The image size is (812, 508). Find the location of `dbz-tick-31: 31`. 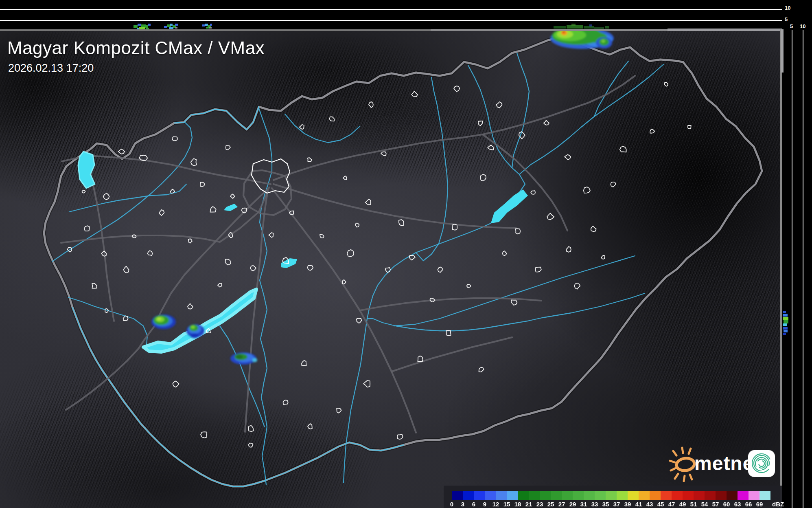

dbz-tick-31: 31 is located at coordinates (584, 504).